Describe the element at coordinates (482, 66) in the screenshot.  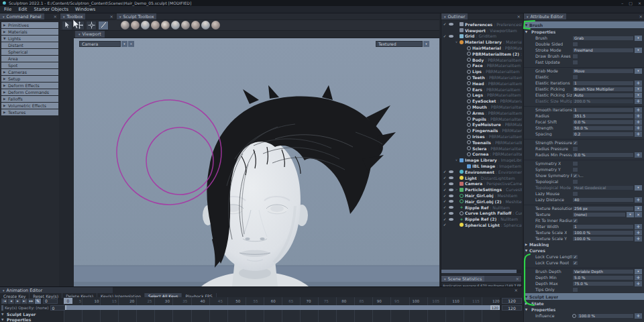
I see `outliner-row: Face PBRMaterialItem` at that location.